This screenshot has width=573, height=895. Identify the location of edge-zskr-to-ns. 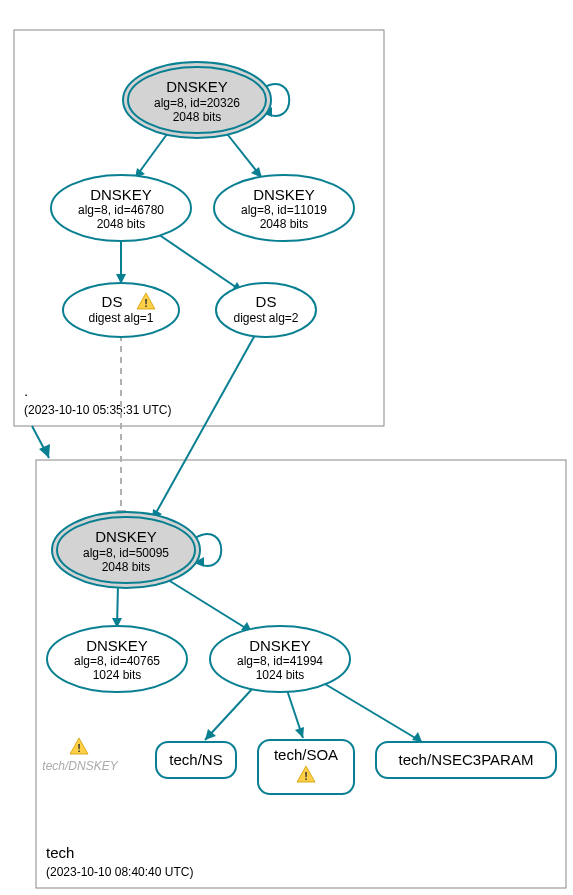
(229, 714).